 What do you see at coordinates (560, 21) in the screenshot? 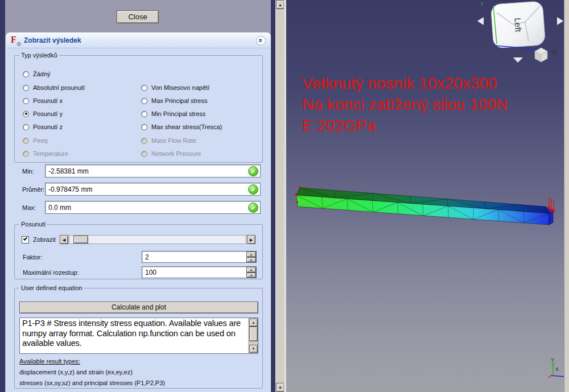
I see `rotate-right-arrow` at bounding box center [560, 21].